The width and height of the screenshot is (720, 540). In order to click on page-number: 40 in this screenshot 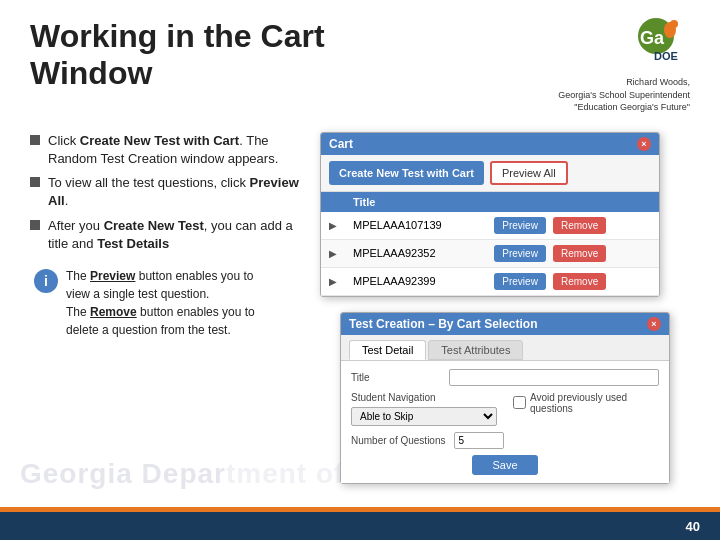, I will do `click(693, 526)`.